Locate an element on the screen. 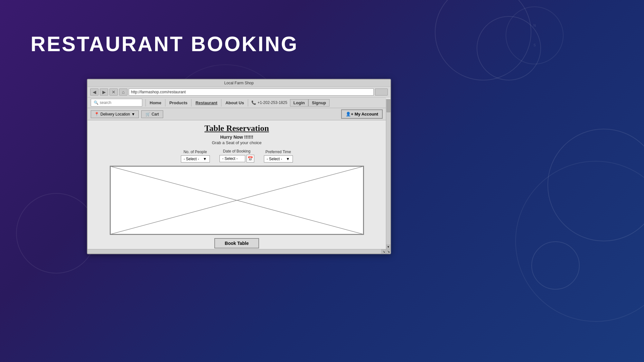  vertical-scrollbar: ▼ ↘ is located at coordinates (388, 176).